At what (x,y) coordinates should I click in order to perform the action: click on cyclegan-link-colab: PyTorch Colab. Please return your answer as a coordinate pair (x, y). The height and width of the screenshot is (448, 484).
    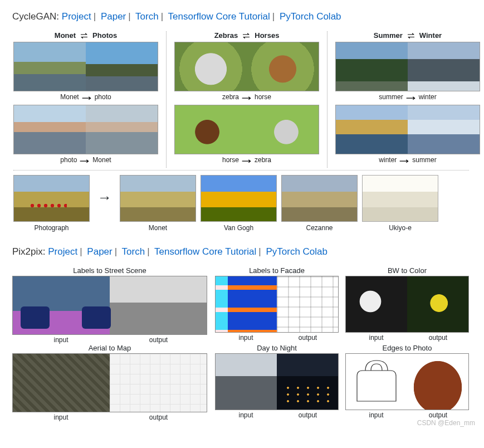
    Looking at the image, I should click on (311, 17).